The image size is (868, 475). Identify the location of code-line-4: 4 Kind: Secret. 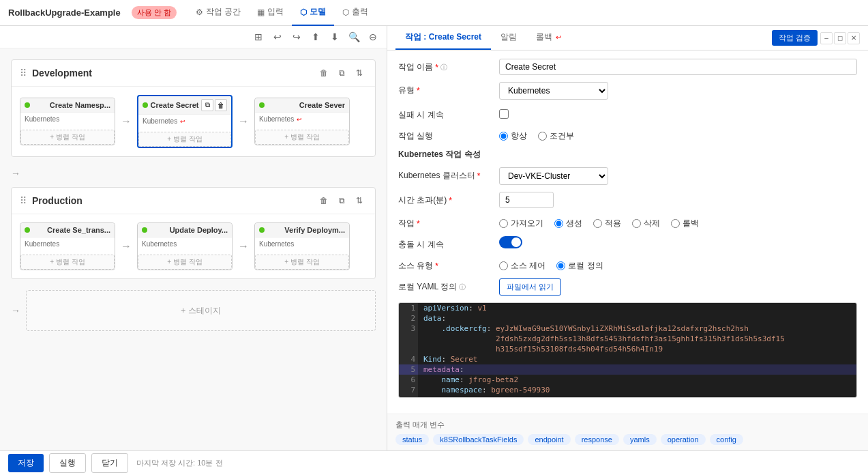
(627, 359).